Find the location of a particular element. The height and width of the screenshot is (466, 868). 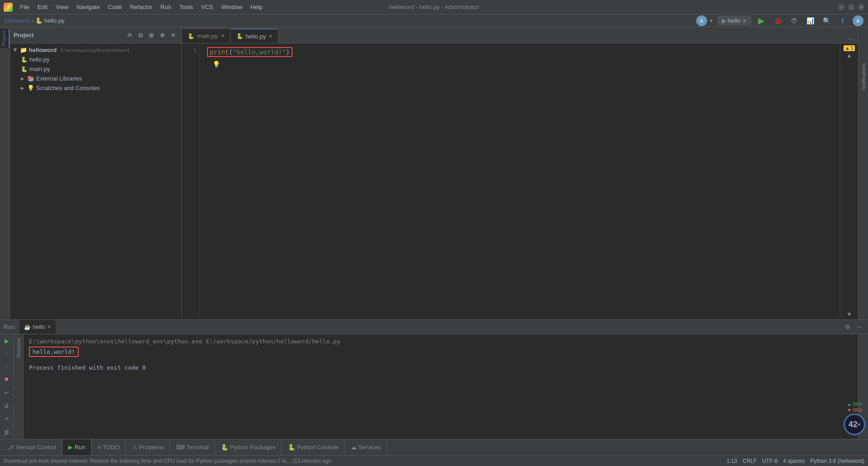

run-hello-tab: ☕ hello ✕ is located at coordinates (37, 327).